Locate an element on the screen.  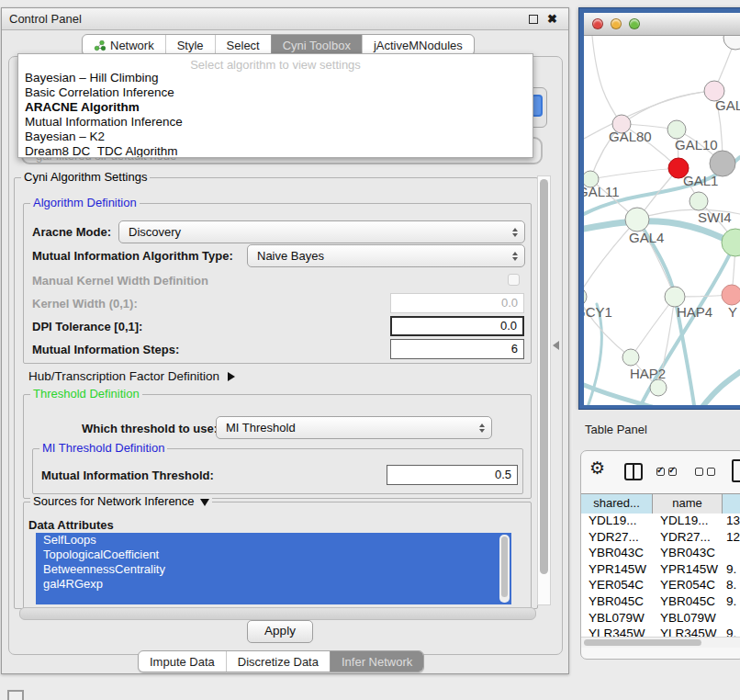
aracne-mode-combo: Discovery is located at coordinates (321, 231).